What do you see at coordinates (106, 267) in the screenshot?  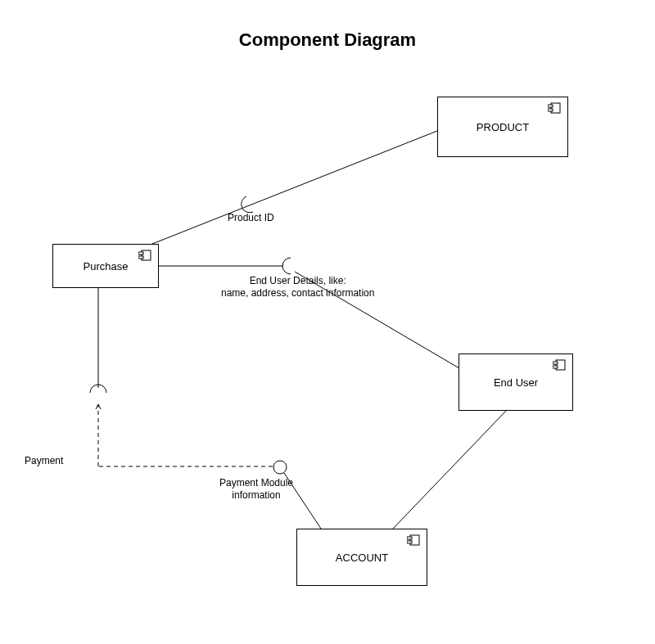 I see `component-purchase-label: Purchase` at bounding box center [106, 267].